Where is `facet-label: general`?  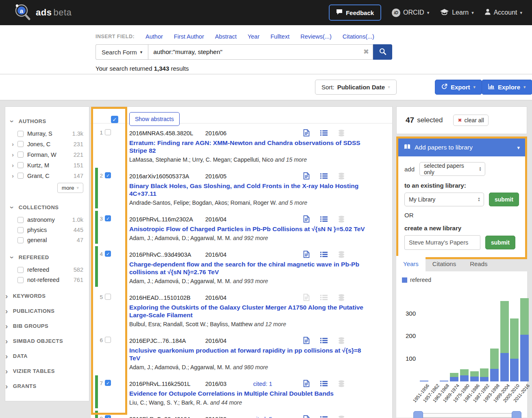 facet-label: general is located at coordinates (37, 240).